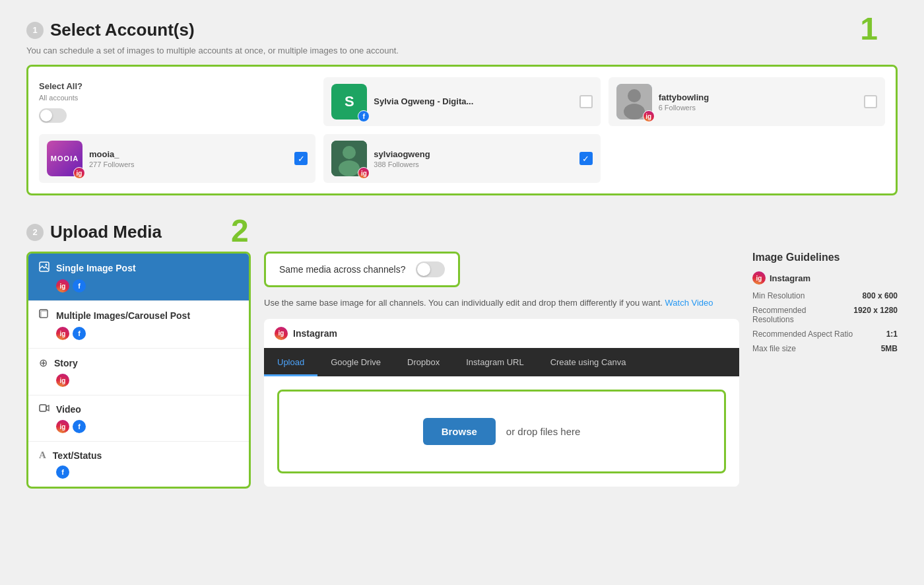  I want to click on checkbox-sylviaogweng: ✓, so click(586, 158).